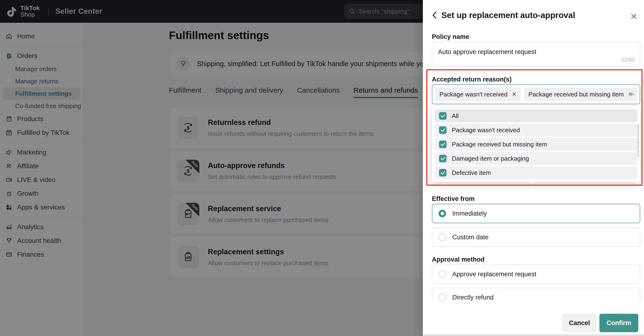 Image resolution: width=644 pixels, height=336 pixels. Describe the element at coordinates (536, 237) in the screenshot. I see `option-custom-date: Custom date` at that location.